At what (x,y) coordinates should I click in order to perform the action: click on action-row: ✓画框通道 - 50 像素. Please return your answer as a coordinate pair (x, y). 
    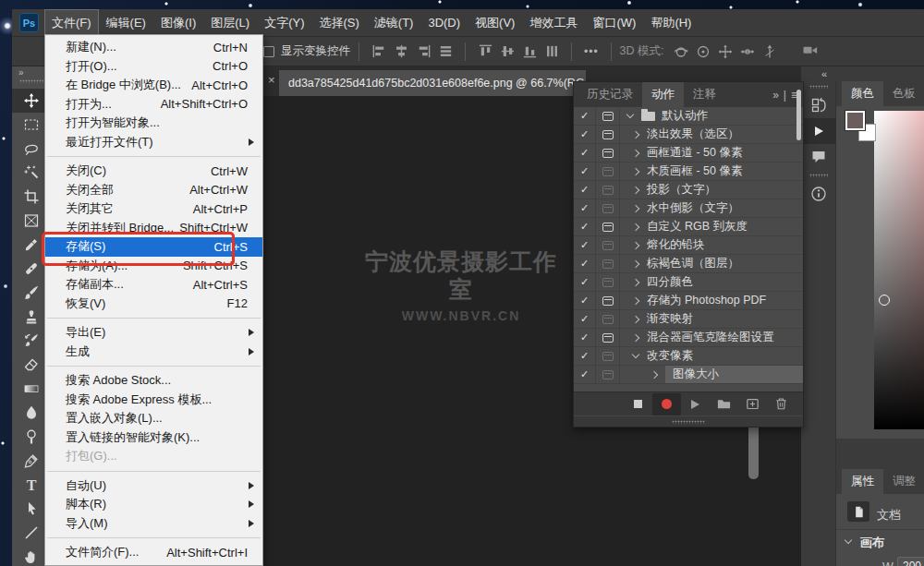
    Looking at the image, I should click on (688, 153).